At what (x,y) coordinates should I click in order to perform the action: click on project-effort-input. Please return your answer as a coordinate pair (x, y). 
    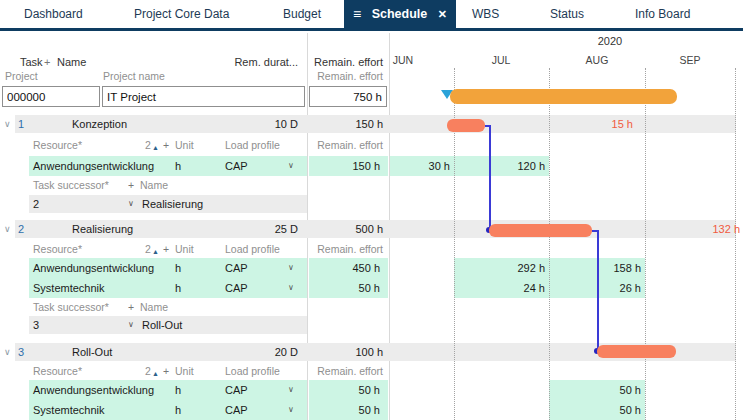
    Looking at the image, I should click on (348, 96).